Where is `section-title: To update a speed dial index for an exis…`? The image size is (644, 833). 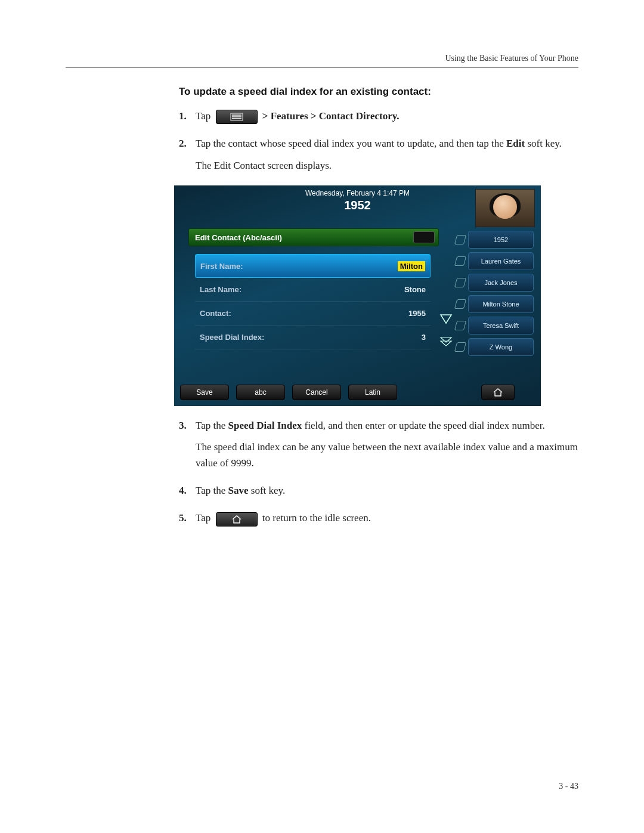
section-title: To update a speed dial index for an exis… is located at coordinates (379, 92).